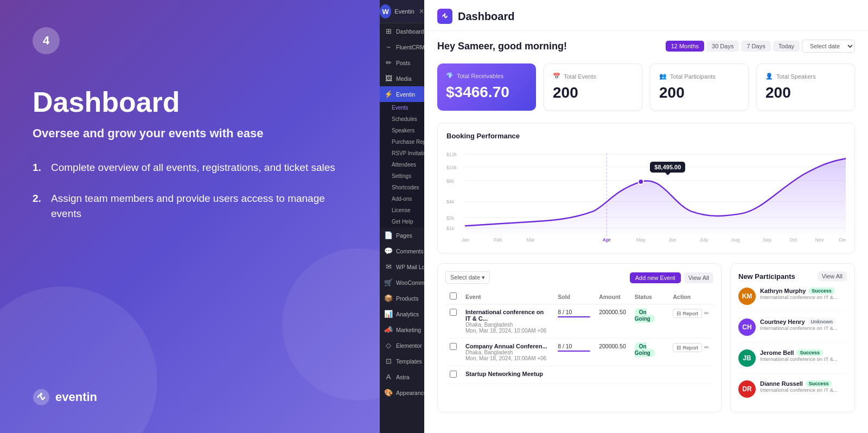 The image size is (868, 433). I want to click on filter-7days: 7 Days, so click(756, 46).